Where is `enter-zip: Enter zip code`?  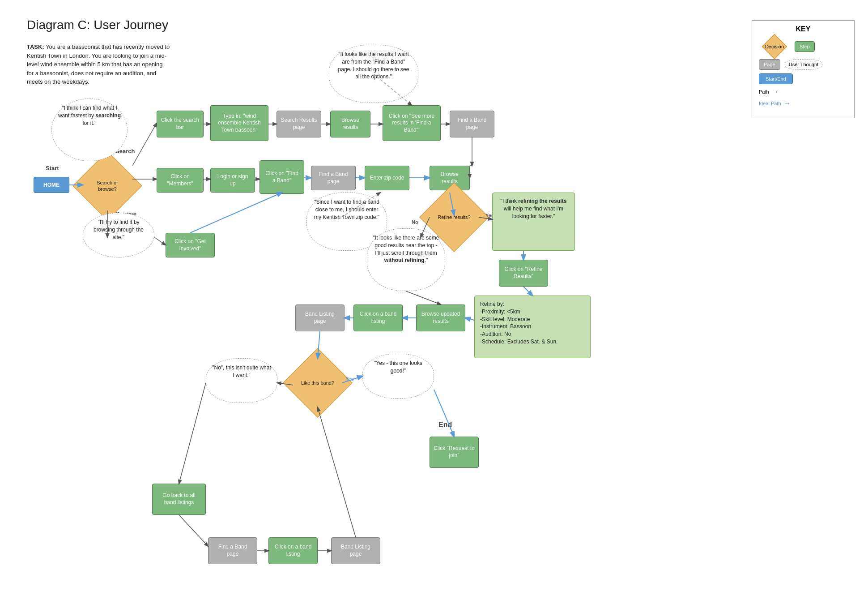
enter-zip: Enter zip code is located at coordinates (387, 178).